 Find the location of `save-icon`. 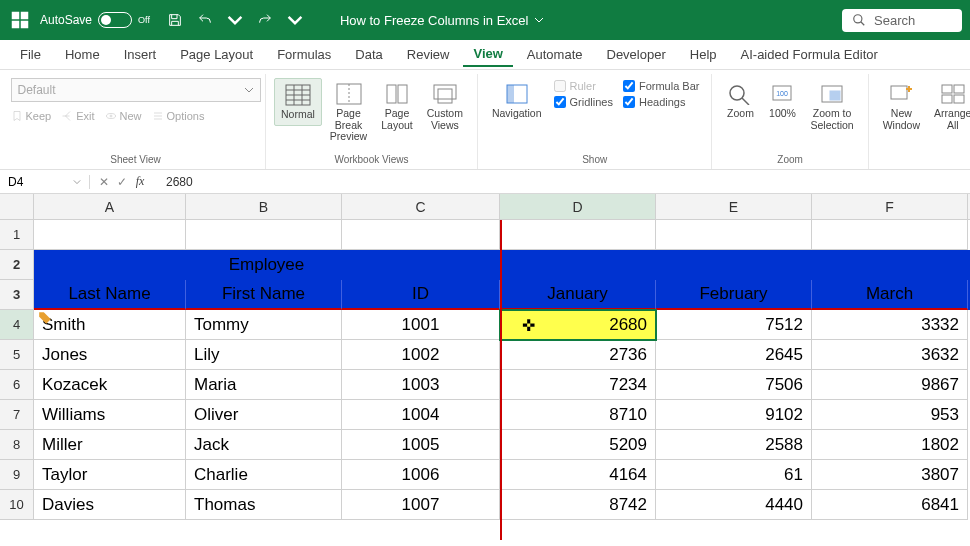

save-icon is located at coordinates (175, 20).